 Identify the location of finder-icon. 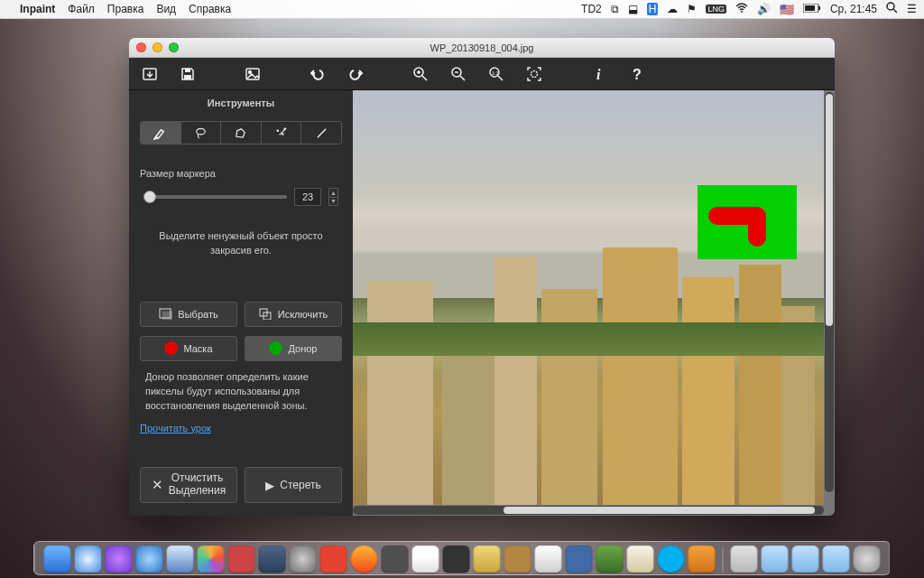
(58, 559).